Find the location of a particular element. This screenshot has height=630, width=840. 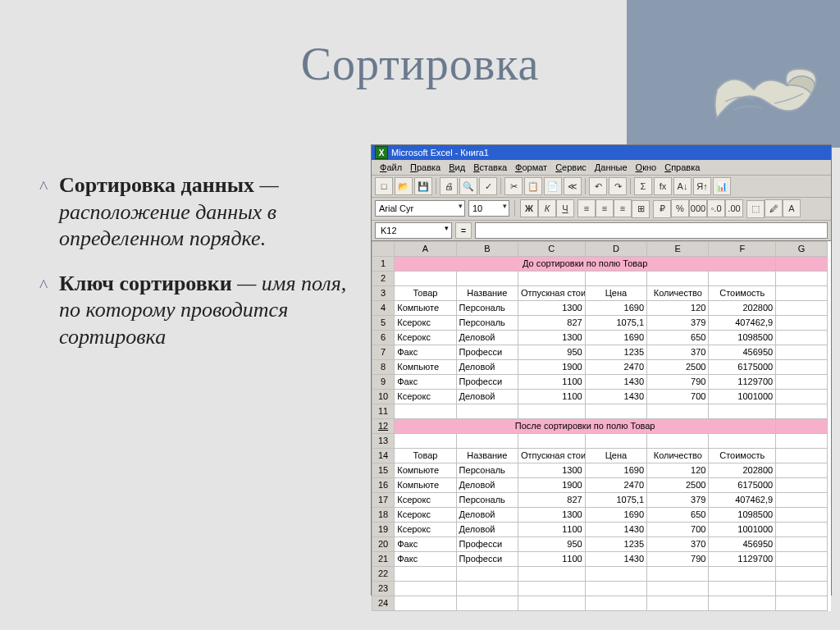

cell: Персональ is located at coordinates (487, 308).